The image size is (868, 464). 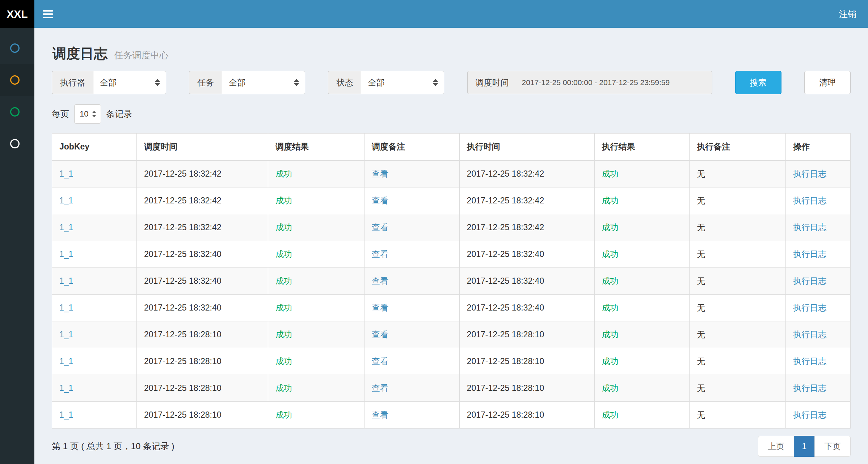 What do you see at coordinates (804, 446) in the screenshot?
I see `pagination: 上页 1 下页` at bounding box center [804, 446].